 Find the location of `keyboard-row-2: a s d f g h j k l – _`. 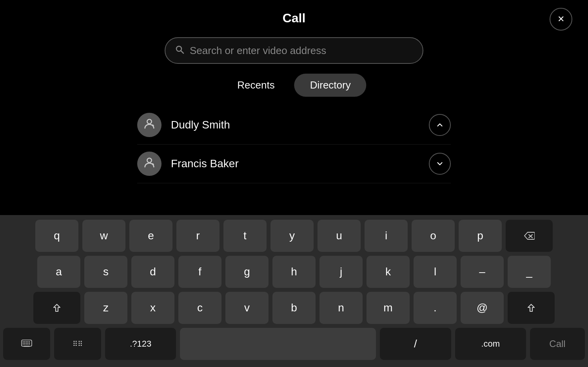

keyboard-row-2: a s d f g h j k l – _ is located at coordinates (294, 272).